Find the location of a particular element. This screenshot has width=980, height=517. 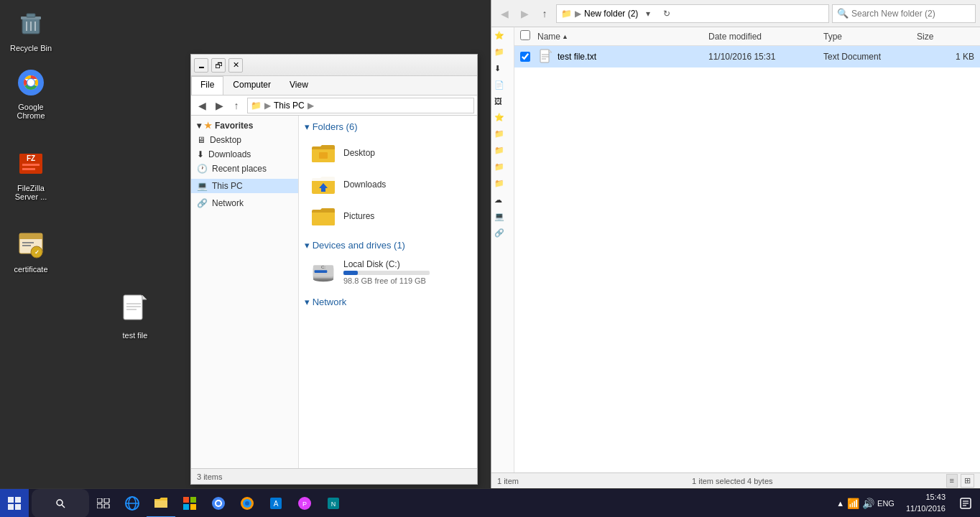

sidebar-star-icon: ⭐ is located at coordinates (499, 36).